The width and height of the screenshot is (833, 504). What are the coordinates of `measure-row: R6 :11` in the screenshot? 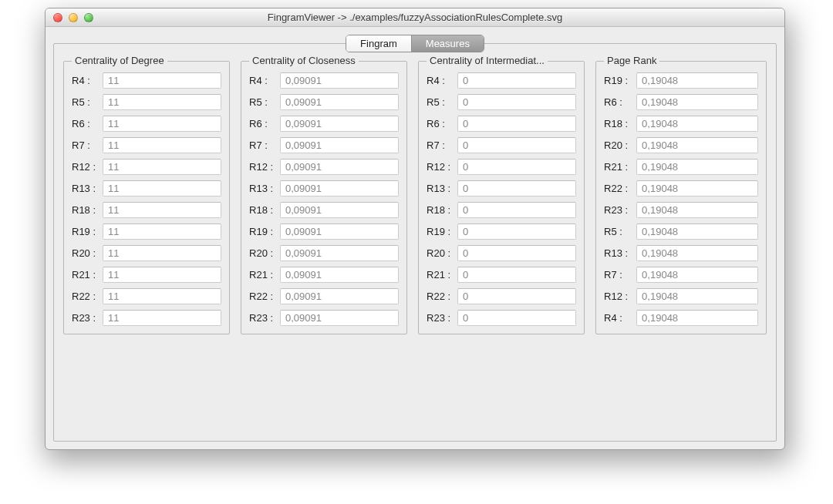 It's located at (147, 123).